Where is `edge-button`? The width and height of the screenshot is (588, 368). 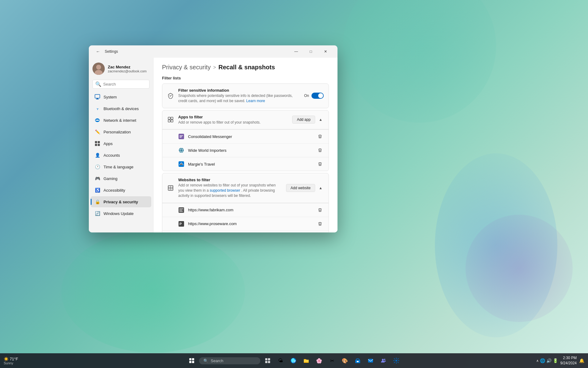 edge-button is located at coordinates (293, 361).